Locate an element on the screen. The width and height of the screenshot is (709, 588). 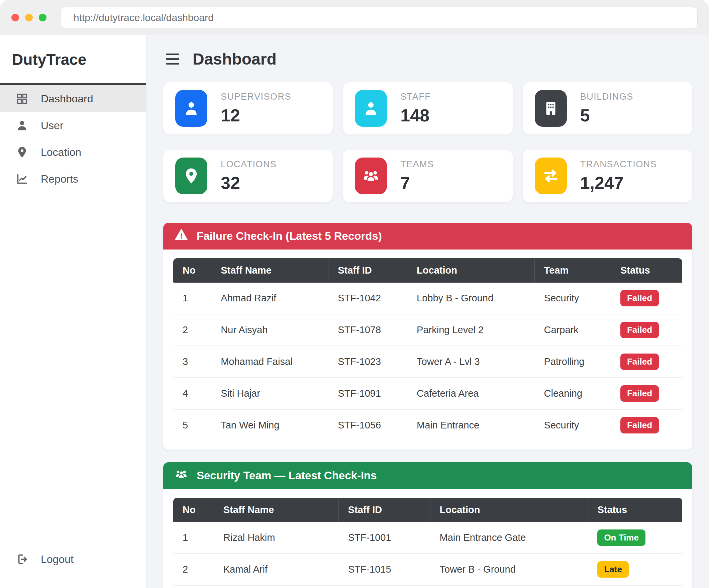
table-row: 3 Faizal Rahman STF-1033 Basement Entry … is located at coordinates (428, 587).